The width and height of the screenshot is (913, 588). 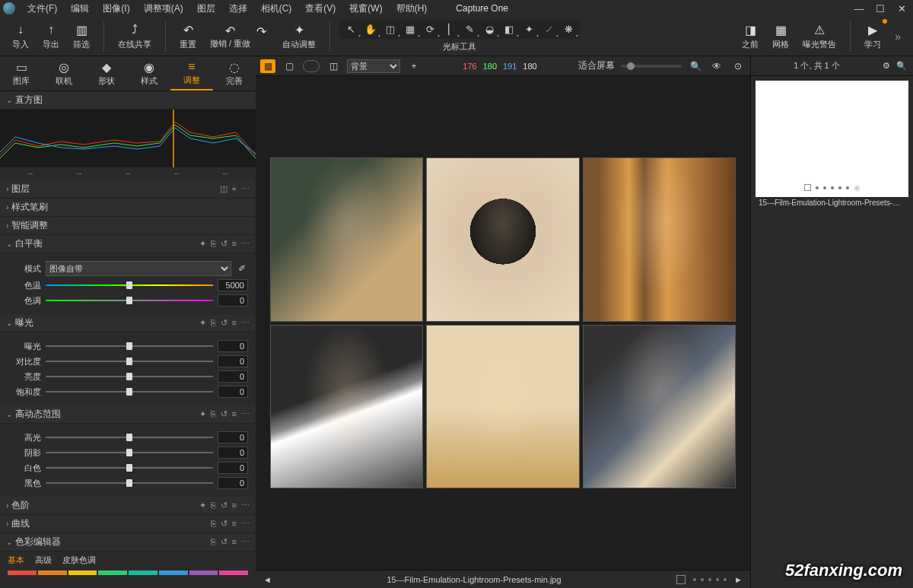 I want to click on coloredit-tab-advanced: 高级, so click(x=43, y=560).